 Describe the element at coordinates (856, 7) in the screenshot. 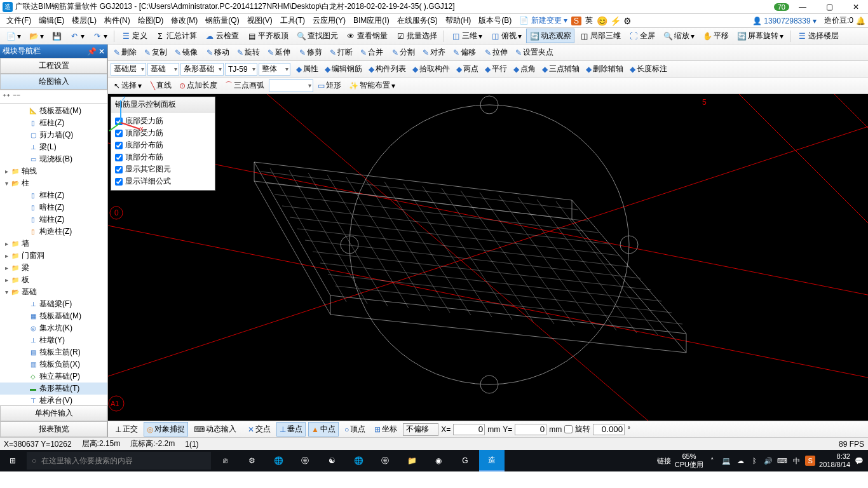

I see `close-button: ✕` at that location.